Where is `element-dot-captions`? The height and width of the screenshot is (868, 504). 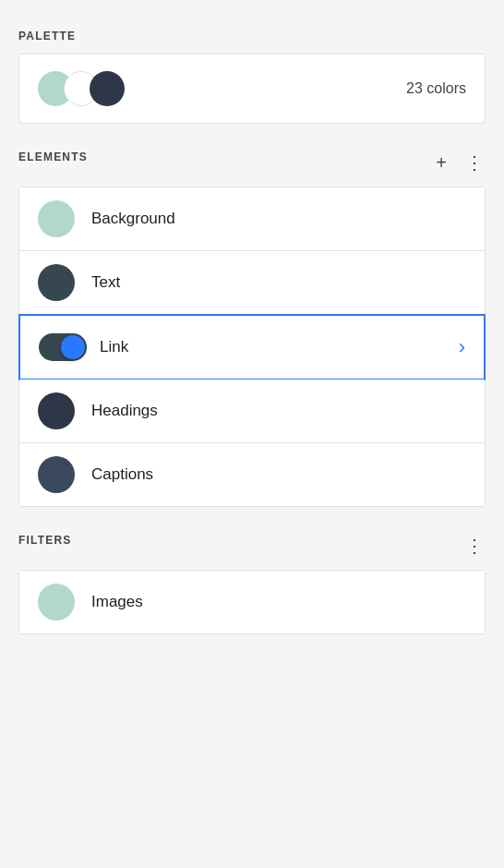
element-dot-captions is located at coordinates (56, 475).